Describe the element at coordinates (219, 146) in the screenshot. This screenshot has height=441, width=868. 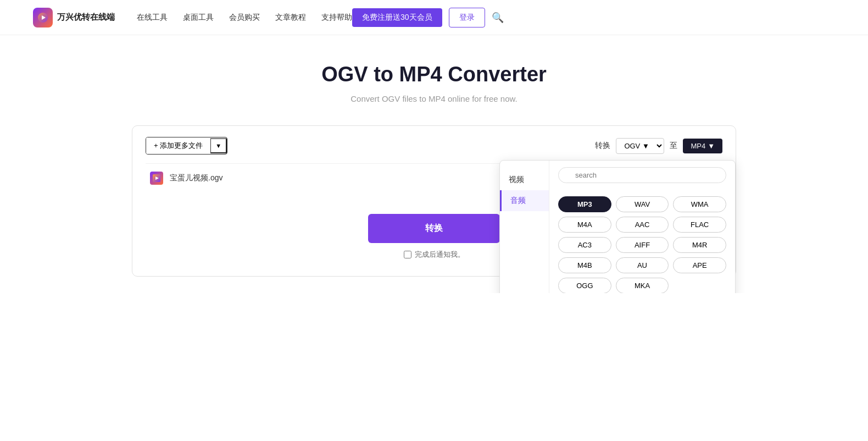
I see `add-files-arrow: ▼` at that location.